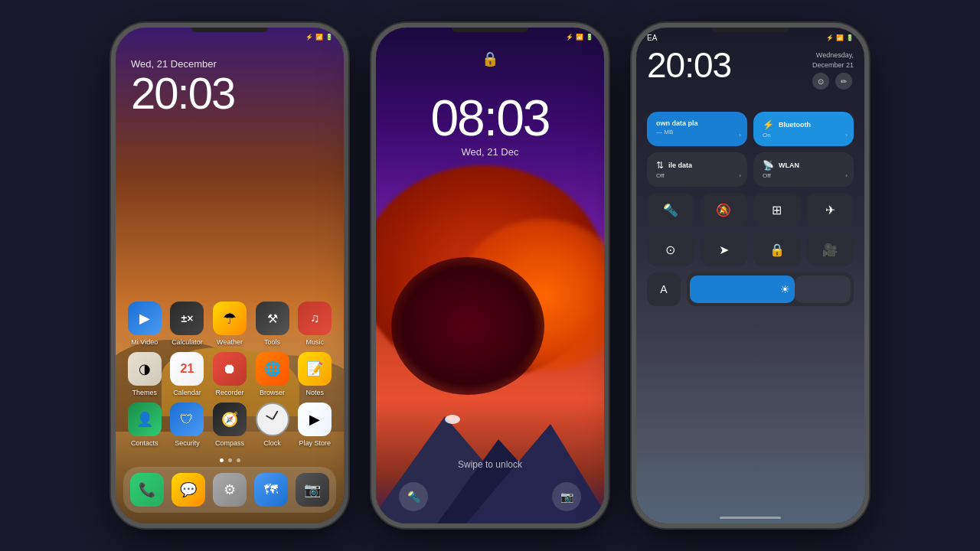 The height and width of the screenshot is (551, 980). I want to click on app-weather: ☂ Weather, so click(230, 324).